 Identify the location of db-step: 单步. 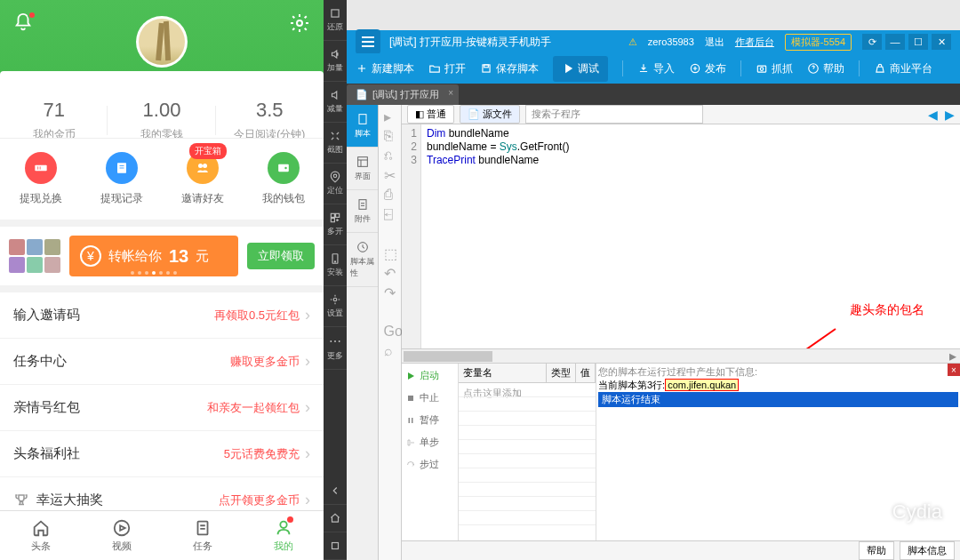
(430, 443).